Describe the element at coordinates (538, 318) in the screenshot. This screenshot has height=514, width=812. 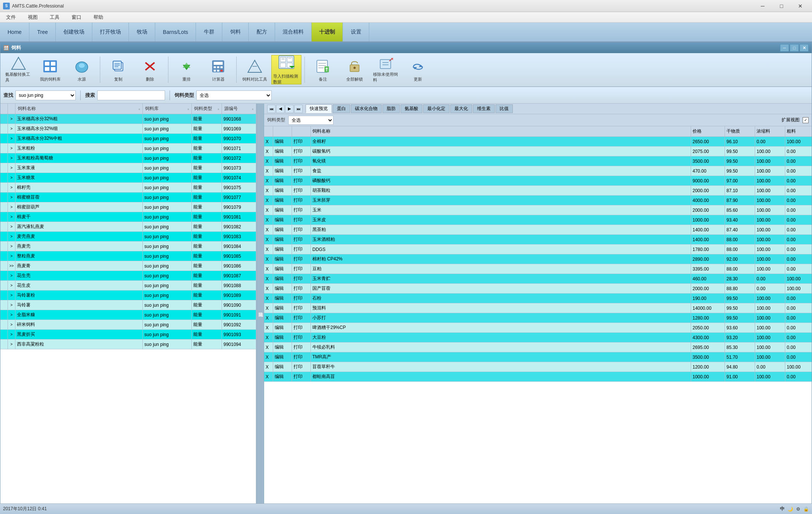
I see `right-table-row: X 编辑 打印 小苏打 1280.00 99.50 100.00 0.00` at that location.